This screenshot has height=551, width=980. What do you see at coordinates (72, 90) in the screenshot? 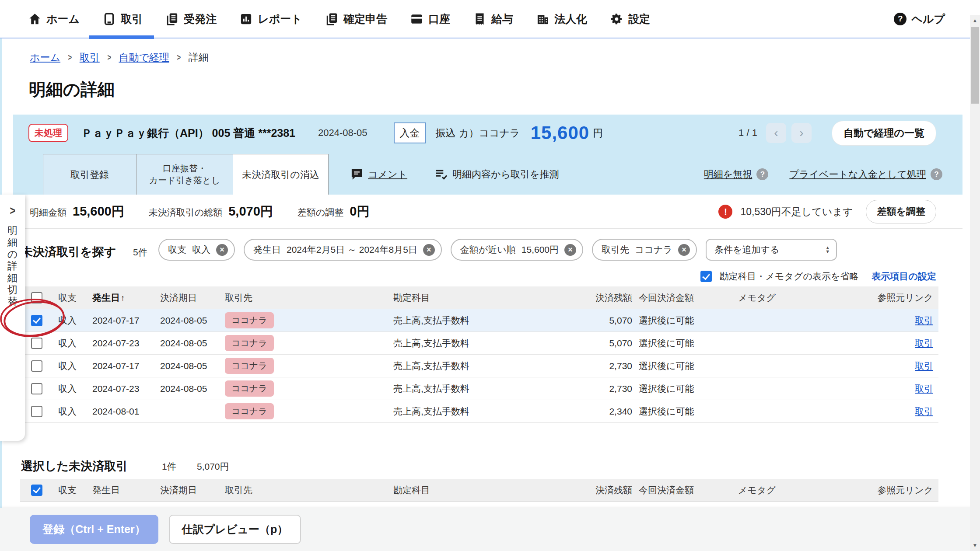
I see `page-title: 明細の詳細` at bounding box center [72, 90].